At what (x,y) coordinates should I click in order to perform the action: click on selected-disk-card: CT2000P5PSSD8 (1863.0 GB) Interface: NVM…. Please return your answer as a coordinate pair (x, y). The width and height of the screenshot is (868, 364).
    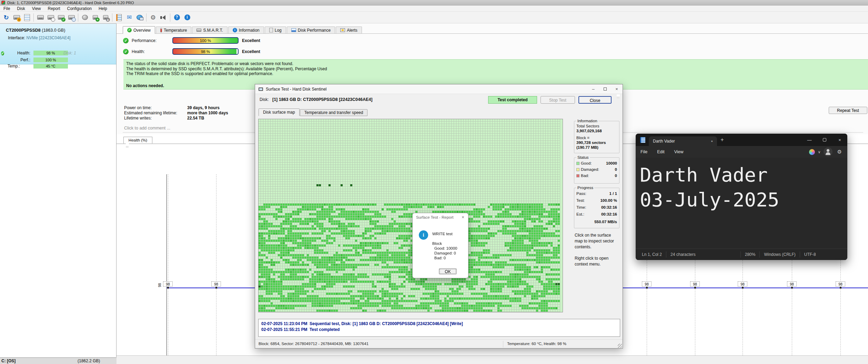
    Looking at the image, I should click on (58, 44).